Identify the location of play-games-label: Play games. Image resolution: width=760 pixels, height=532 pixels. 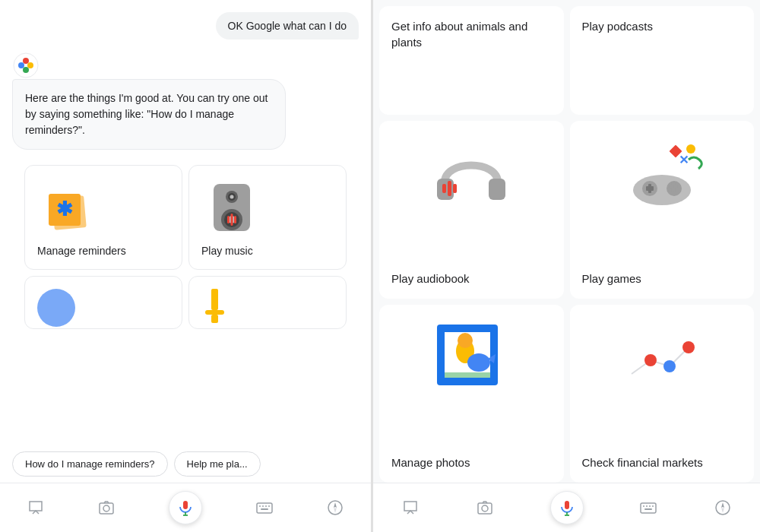
(612, 278).